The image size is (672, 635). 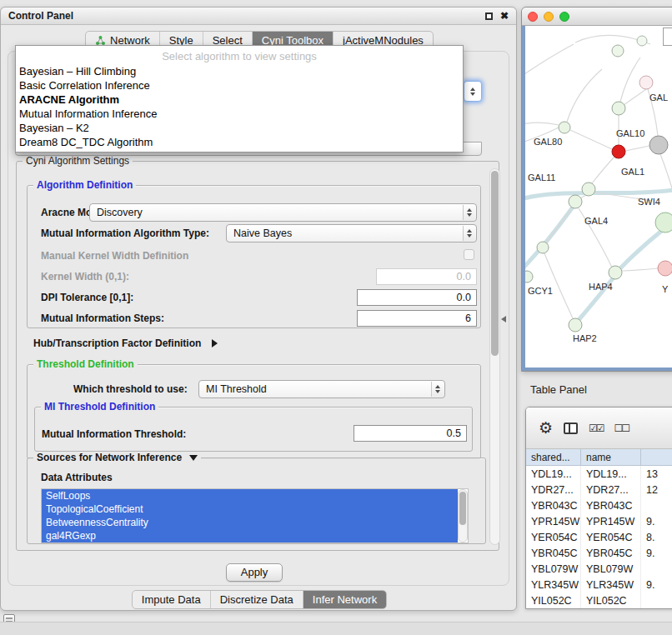 What do you see at coordinates (463, 516) in the screenshot?
I see `attribute-list-scrollbar` at bounding box center [463, 516].